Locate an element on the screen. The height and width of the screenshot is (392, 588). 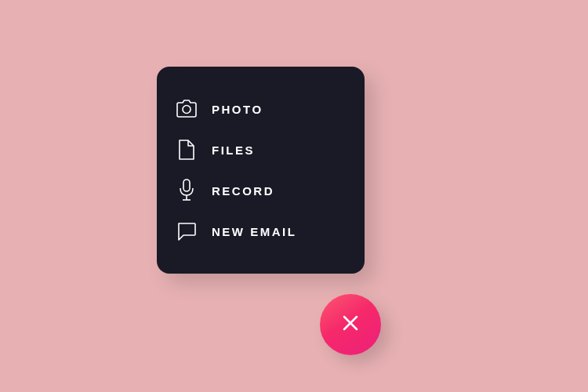
menu-item-label: RECORD is located at coordinates (243, 191).